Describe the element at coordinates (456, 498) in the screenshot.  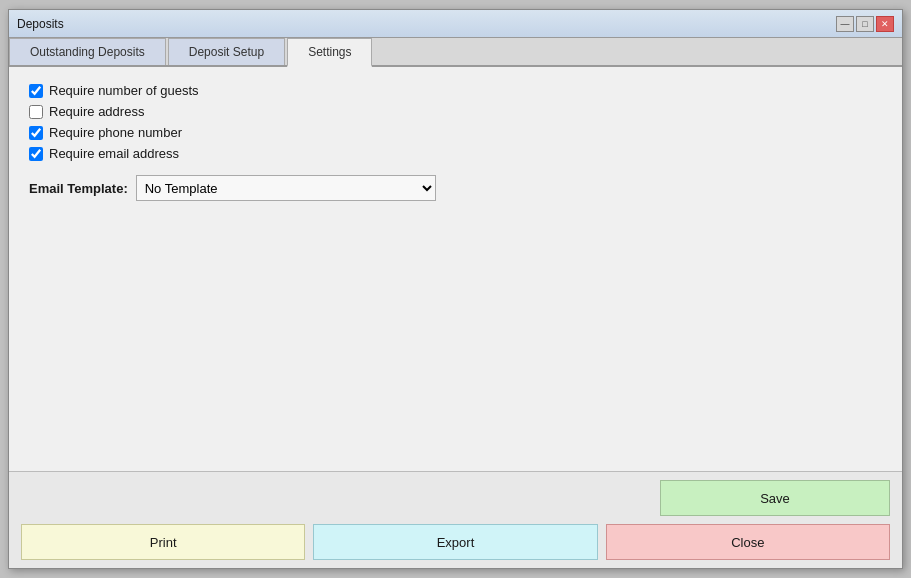
I see `save-row: Save` at that location.